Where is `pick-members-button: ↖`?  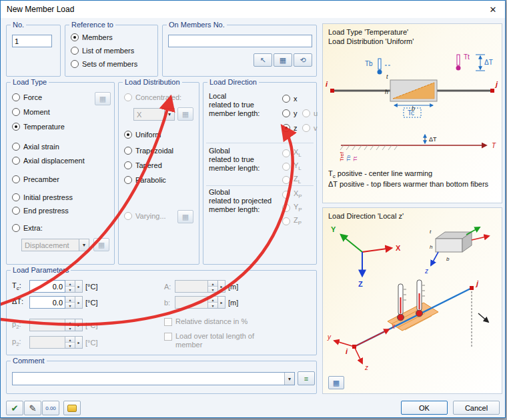 pick-members-button: ↖ is located at coordinates (263, 60).